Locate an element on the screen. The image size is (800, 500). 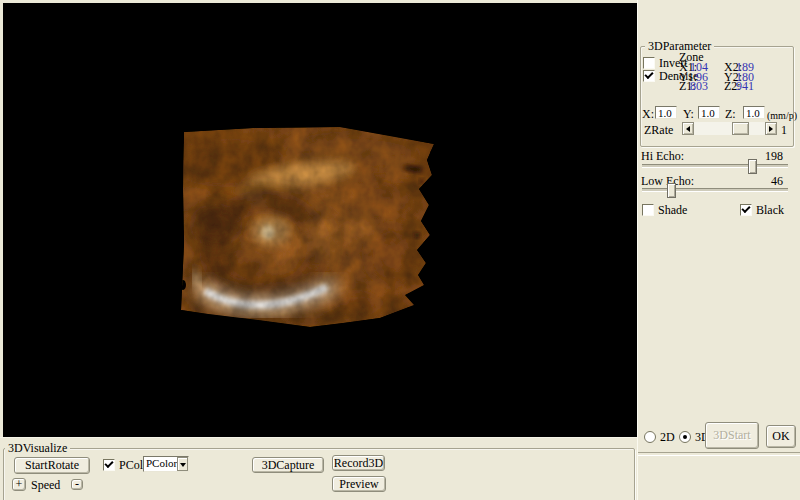
pcolor-checkbox-box is located at coordinates (109, 465).